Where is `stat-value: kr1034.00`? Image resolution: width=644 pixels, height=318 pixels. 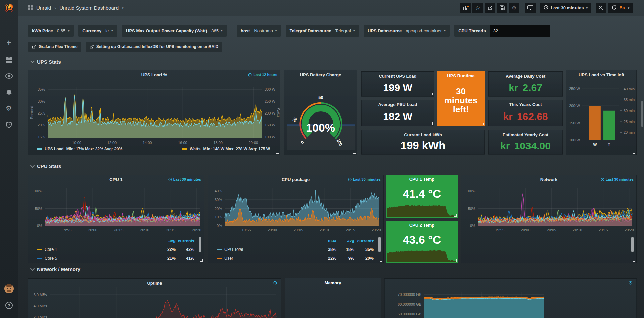 stat-value: kr1034.00 is located at coordinates (525, 146).